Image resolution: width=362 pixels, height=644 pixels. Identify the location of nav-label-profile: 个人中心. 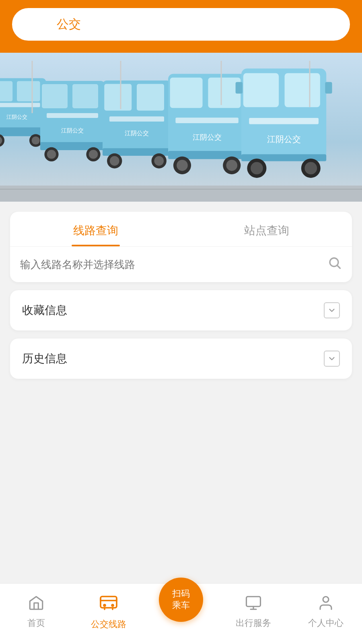
(326, 623).